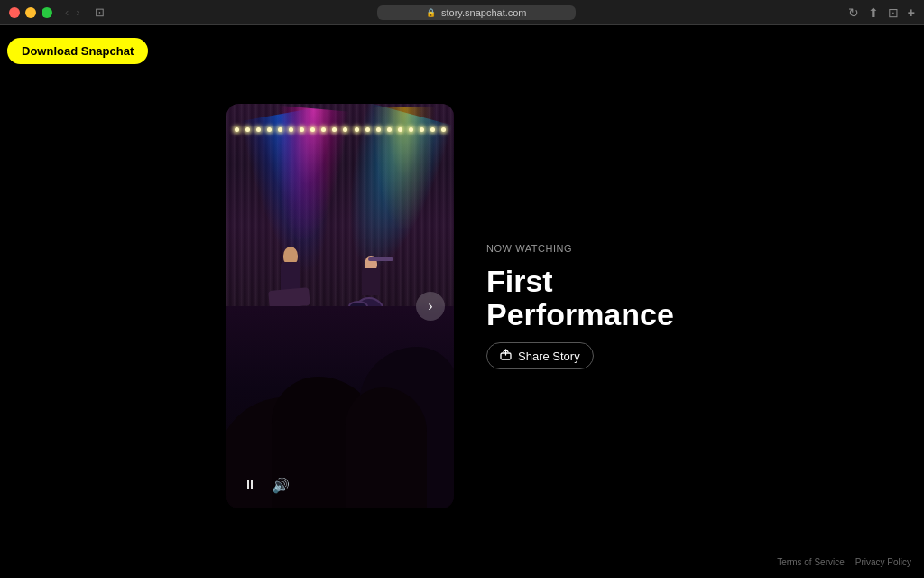 Image resolution: width=924 pixels, height=578 pixels. What do you see at coordinates (47, 13) in the screenshot?
I see `maximize-btn` at bounding box center [47, 13].